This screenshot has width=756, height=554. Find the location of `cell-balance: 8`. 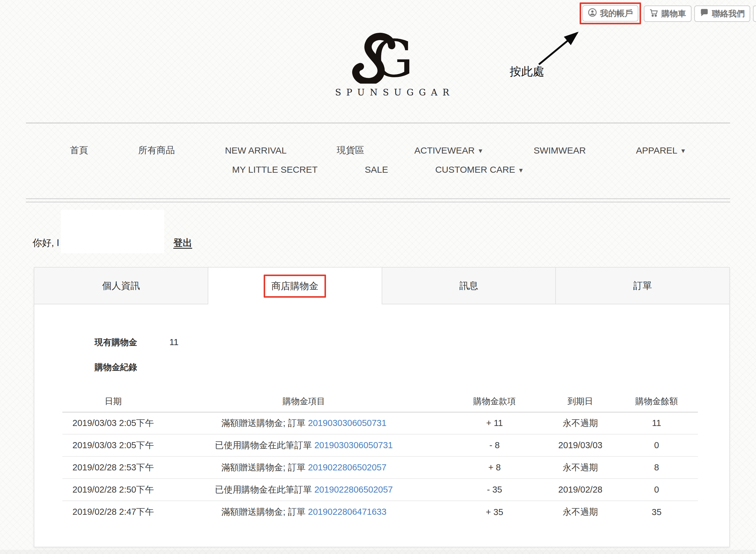

cell-balance: 8 is located at coordinates (657, 467).